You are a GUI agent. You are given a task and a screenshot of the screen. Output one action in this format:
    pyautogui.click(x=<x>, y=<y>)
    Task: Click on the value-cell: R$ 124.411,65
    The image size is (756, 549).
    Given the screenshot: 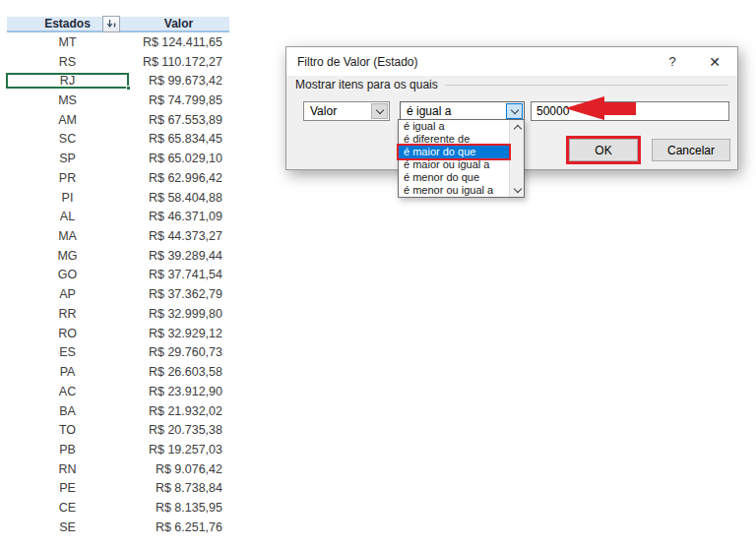 What is the action you would take?
    pyautogui.click(x=179, y=42)
    